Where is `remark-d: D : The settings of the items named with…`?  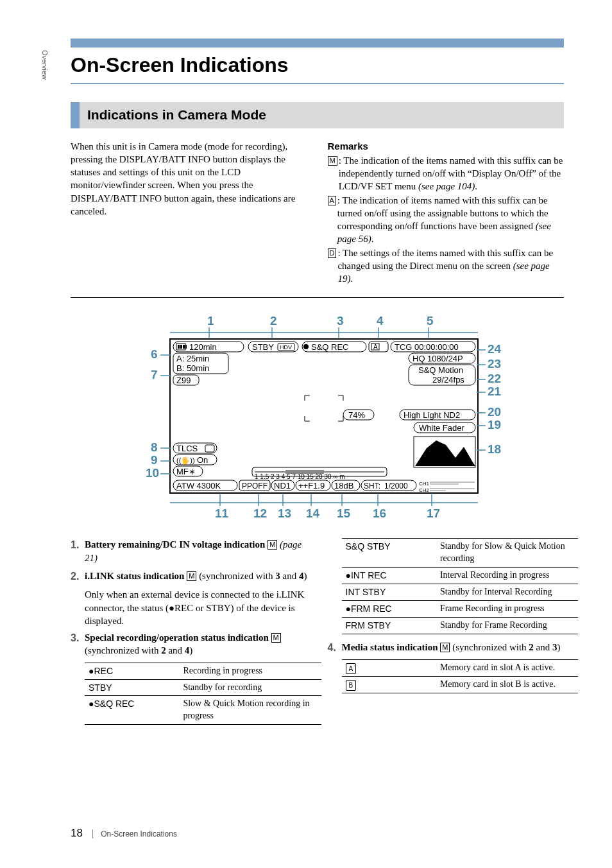
remark-d: D : The settings of the items named with… is located at coordinates (446, 266).